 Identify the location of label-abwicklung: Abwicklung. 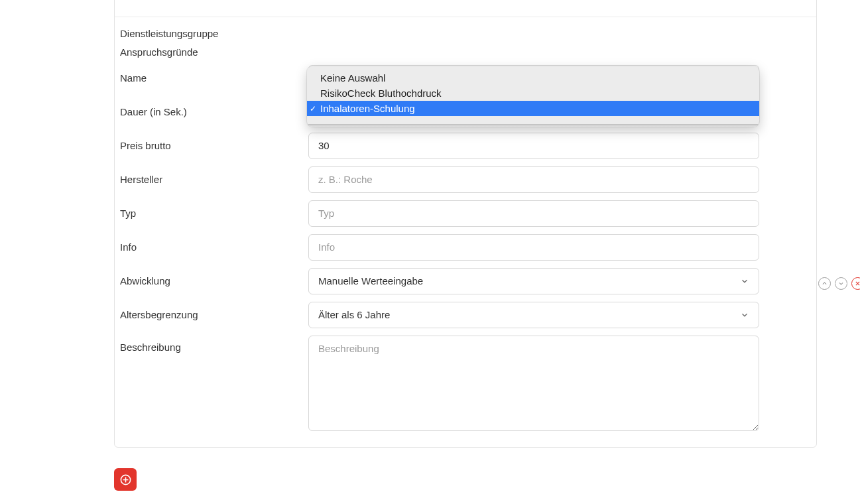
(212, 281).